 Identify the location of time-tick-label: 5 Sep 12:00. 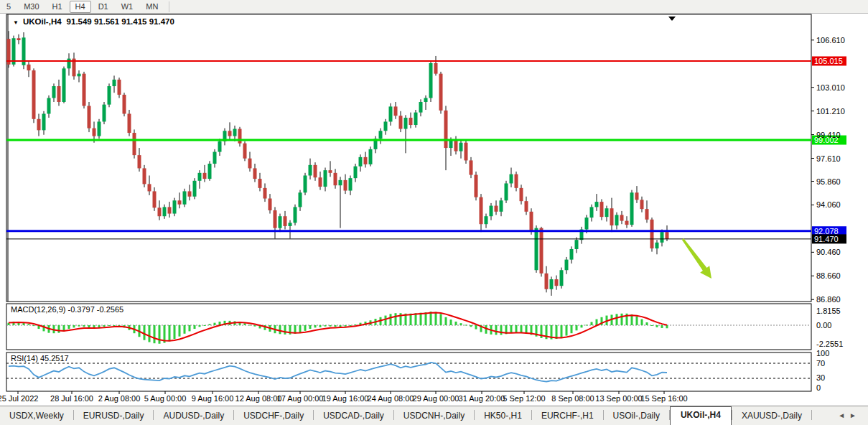
(524, 398).